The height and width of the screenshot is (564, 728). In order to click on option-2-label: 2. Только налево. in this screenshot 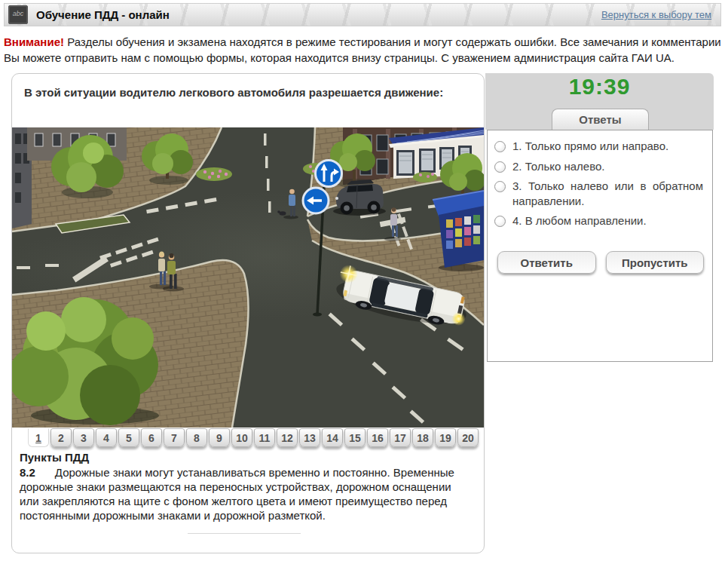, I will do `click(559, 167)`.